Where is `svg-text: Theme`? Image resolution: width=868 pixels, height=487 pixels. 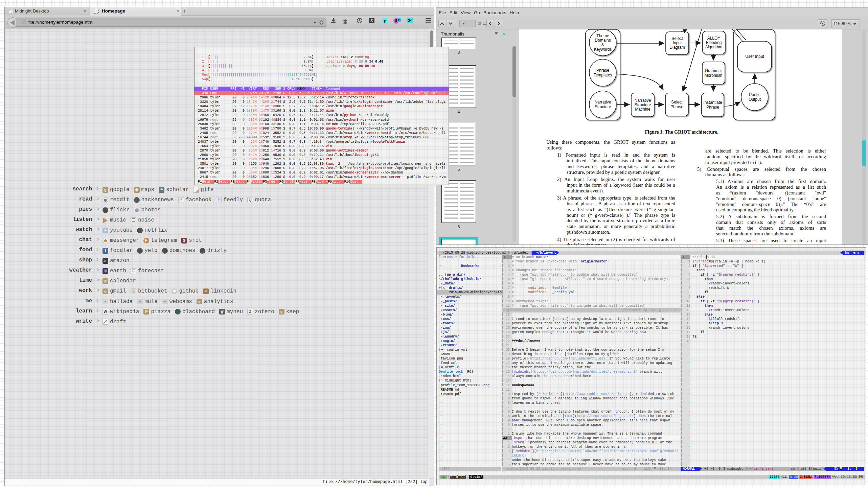 svg-text: Theme is located at coordinates (603, 36).